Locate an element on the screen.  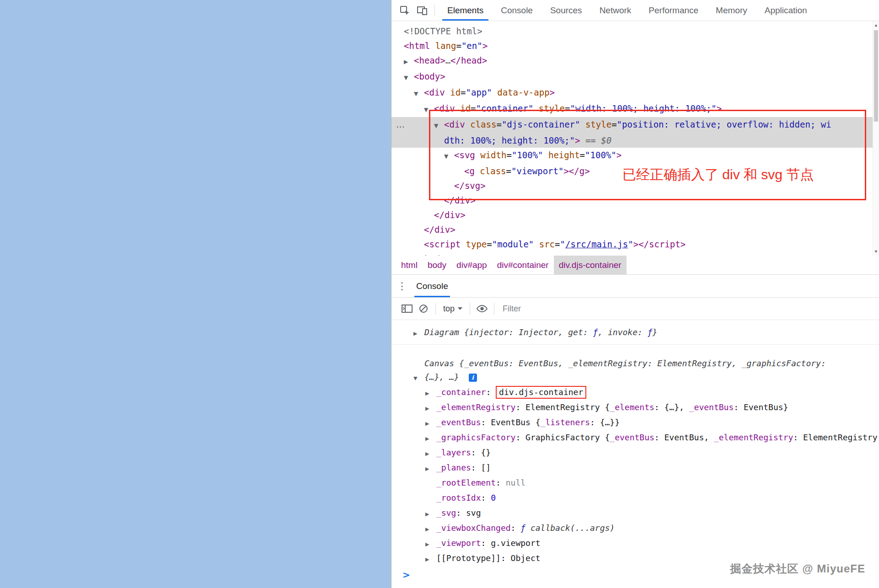
scrollbar-thumb is located at coordinates (876, 76).